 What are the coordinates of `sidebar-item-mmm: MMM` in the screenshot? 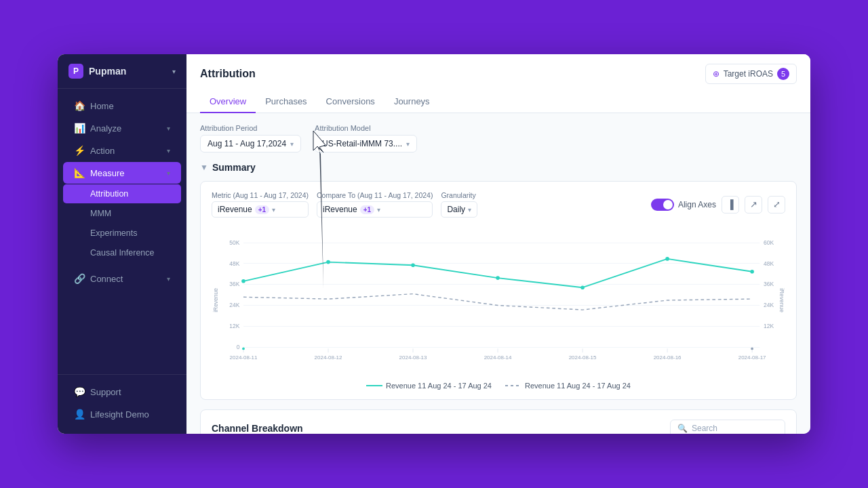 It's located at (122, 214).